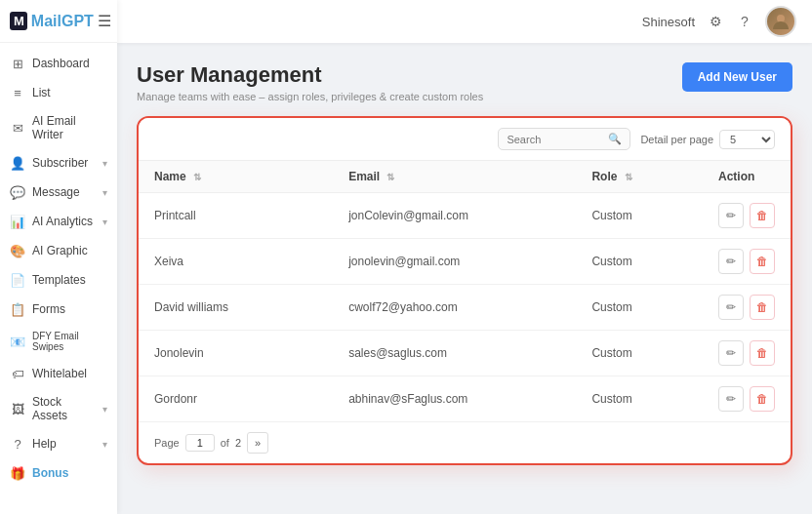  I want to click on page-header: User Management Manage teams with ease –…, so click(465, 82).